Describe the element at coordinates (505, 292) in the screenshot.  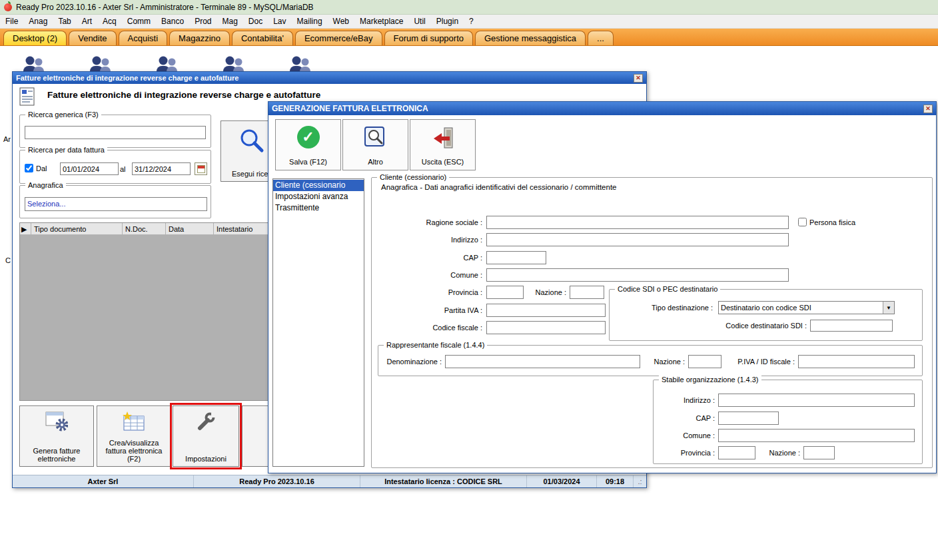
I see `provincia-input` at that location.